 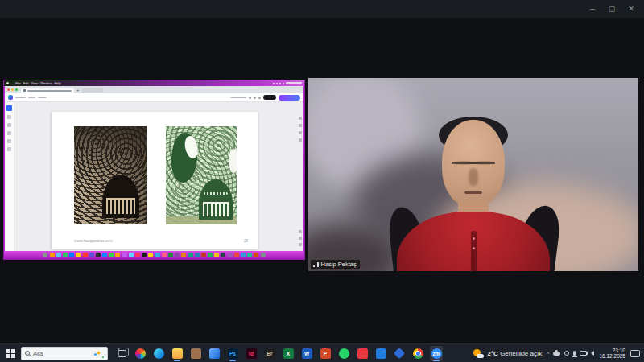 What do you see at coordinates (47, 90) in the screenshot?
I see `browser-tab-active` at bounding box center [47, 90].